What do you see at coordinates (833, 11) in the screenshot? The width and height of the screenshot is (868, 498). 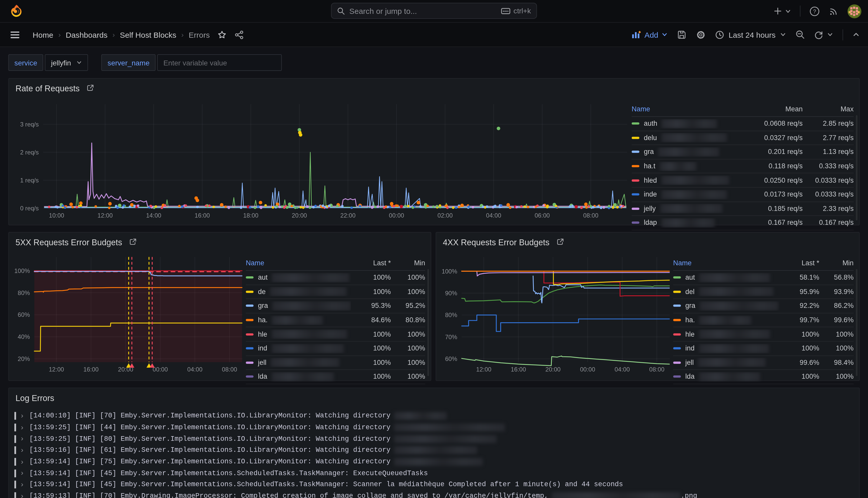 I see `news-button` at bounding box center [833, 11].